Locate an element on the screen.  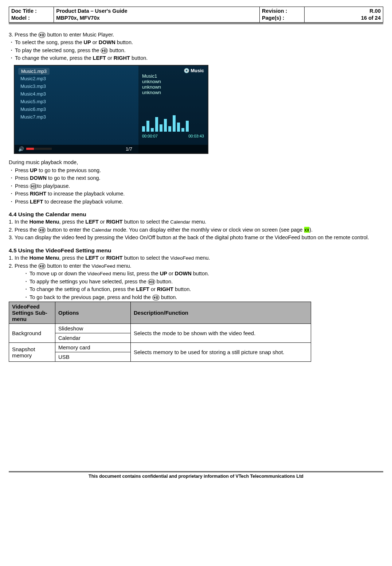
table-row: Background Slideshow Selects the mode to… is located at coordinates (160, 329).